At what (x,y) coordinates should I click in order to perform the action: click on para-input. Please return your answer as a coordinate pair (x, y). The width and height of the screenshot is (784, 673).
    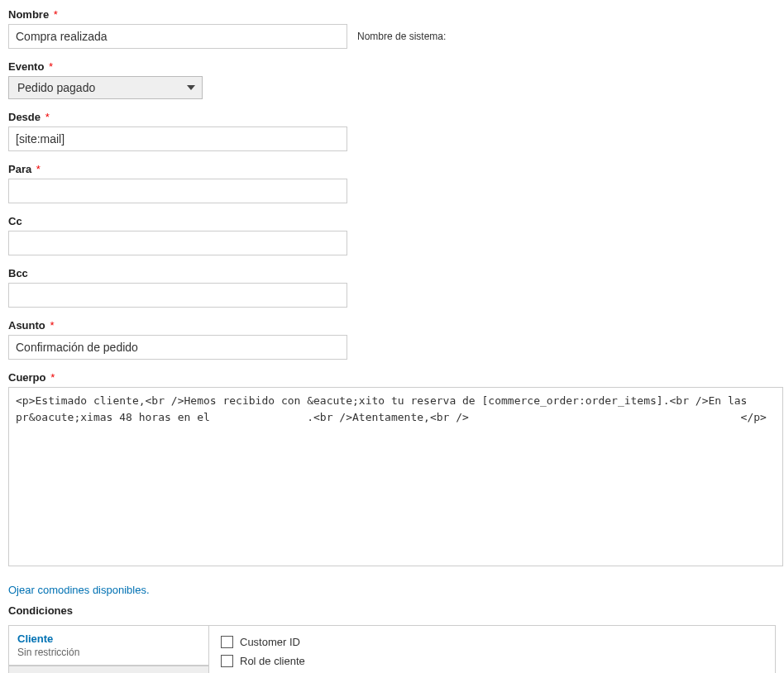
    Looking at the image, I should click on (178, 191).